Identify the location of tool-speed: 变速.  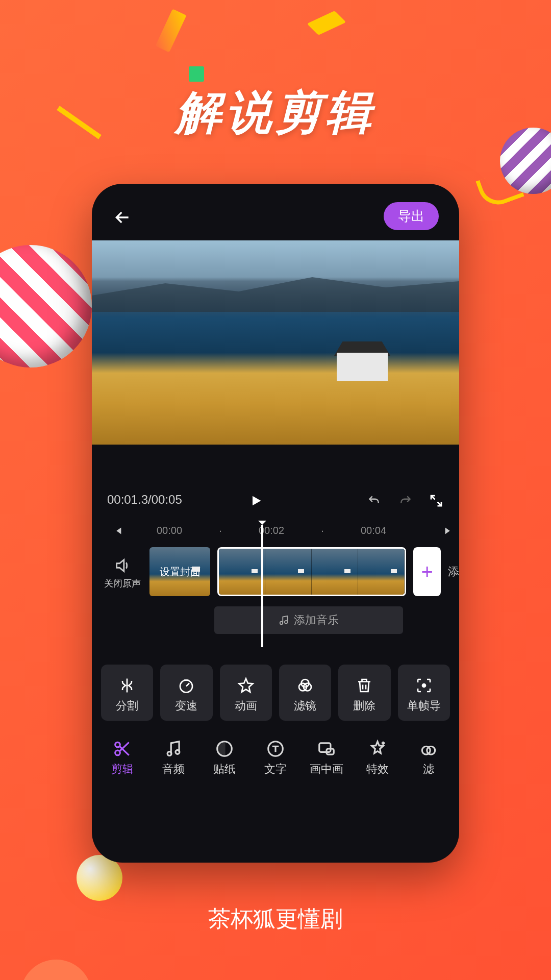
(186, 693).